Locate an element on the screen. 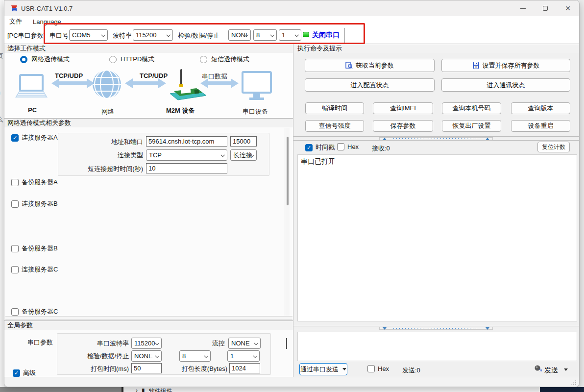  server-port-input: 15000 is located at coordinates (243, 141).